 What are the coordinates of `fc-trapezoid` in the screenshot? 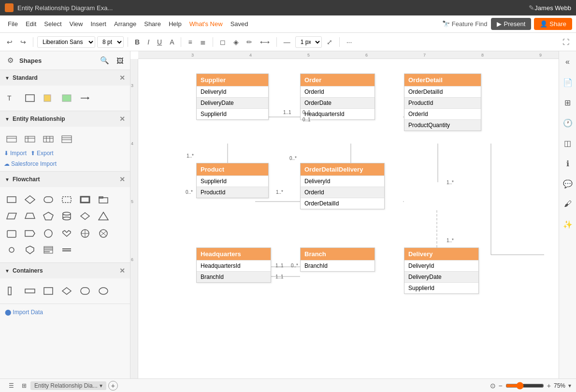 It's located at (30, 216).